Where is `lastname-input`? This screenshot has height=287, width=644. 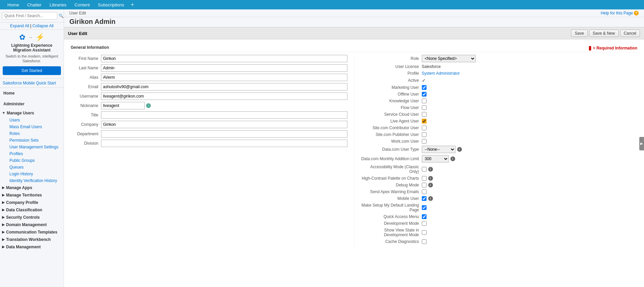
lastname-input is located at coordinates (224, 68).